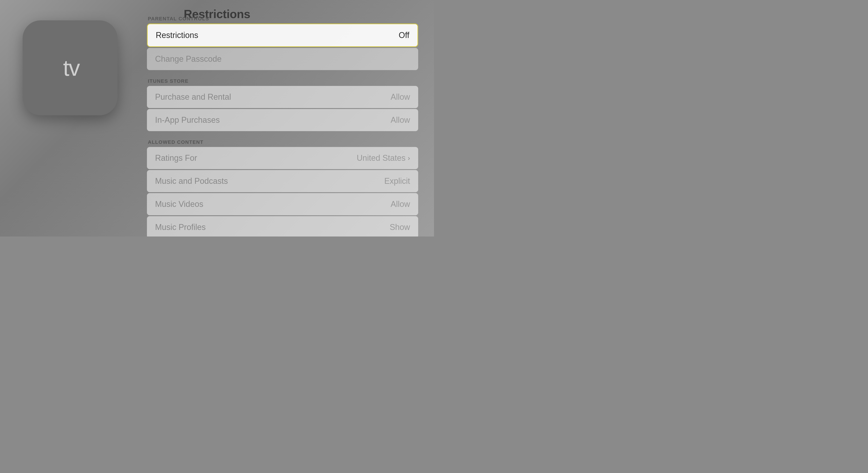  Describe the element at coordinates (188, 59) in the screenshot. I see `change-passcode-label: Change Passcode` at that location.